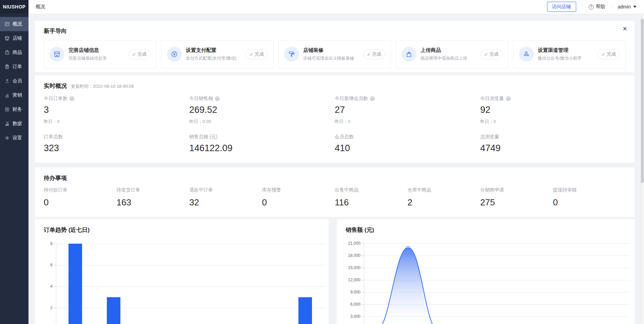 The height and width of the screenshot is (324, 644). What do you see at coordinates (262, 110) in the screenshot?
I see `today-stat: 今日销售额?269.52昨日：0.00` at bounding box center [262, 110].